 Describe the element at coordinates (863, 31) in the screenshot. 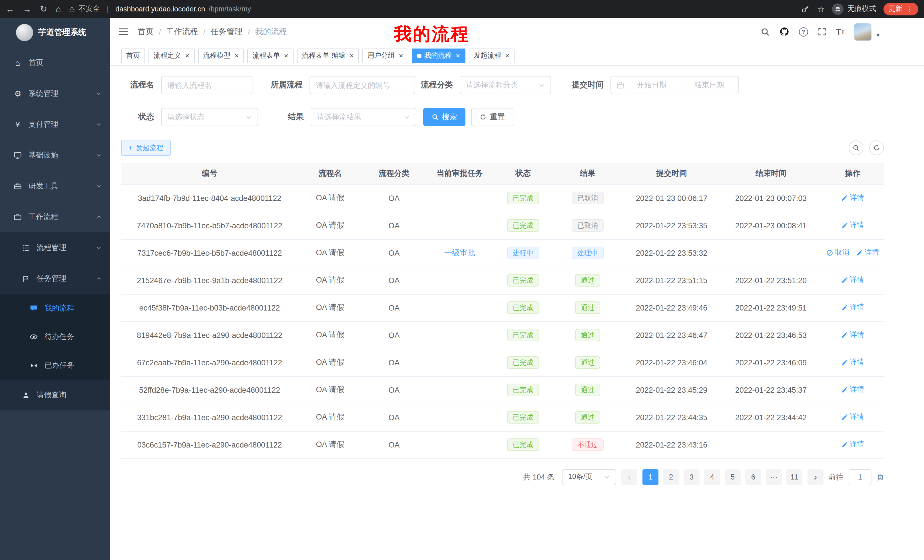

I see `user-avatar` at that location.